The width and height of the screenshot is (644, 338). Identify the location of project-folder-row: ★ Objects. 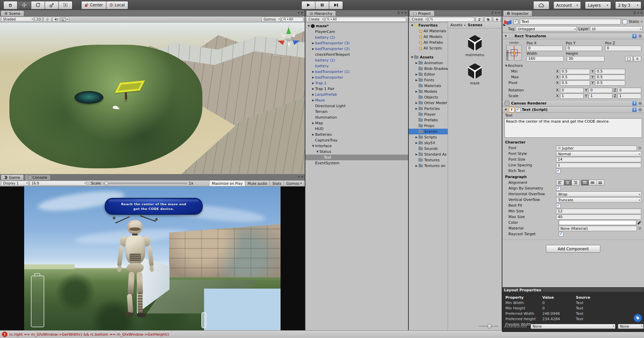
(428, 97).